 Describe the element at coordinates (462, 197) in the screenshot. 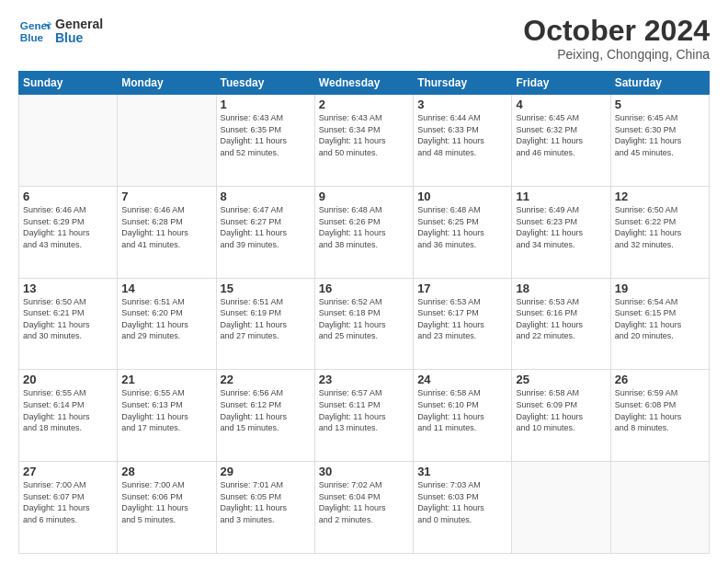

I see `day-number: 10` at that location.